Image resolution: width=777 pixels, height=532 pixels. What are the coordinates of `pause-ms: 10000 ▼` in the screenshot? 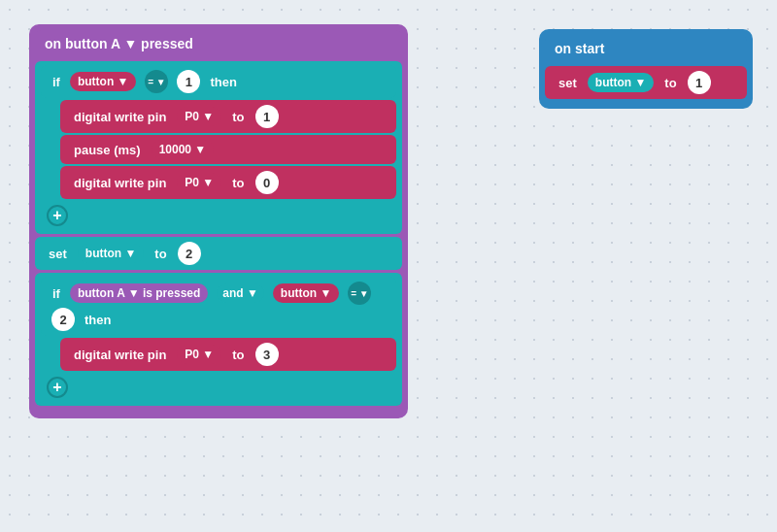 It's located at (183, 150).